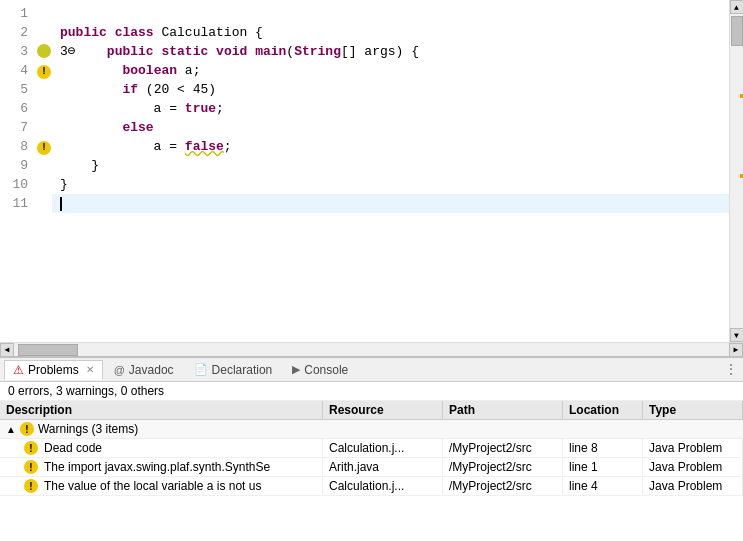  I want to click on row2-resource: Arith.java, so click(383, 467).